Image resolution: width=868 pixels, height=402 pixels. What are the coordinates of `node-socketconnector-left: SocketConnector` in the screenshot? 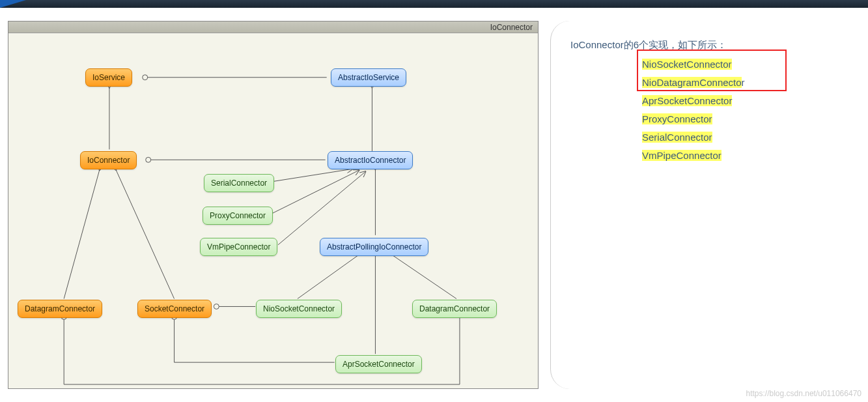 It's located at (175, 309).